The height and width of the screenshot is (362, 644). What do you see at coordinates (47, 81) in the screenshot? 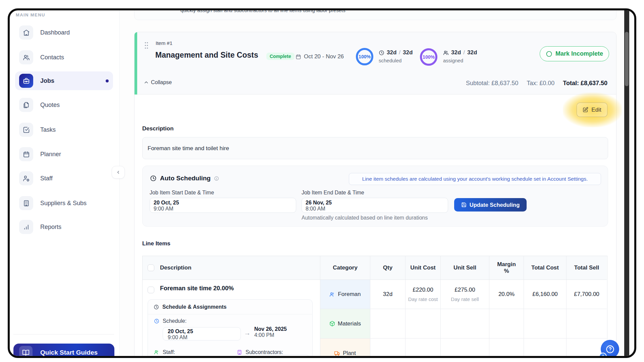
I see `sidebar-item-label: Jobs` at bounding box center [47, 81].